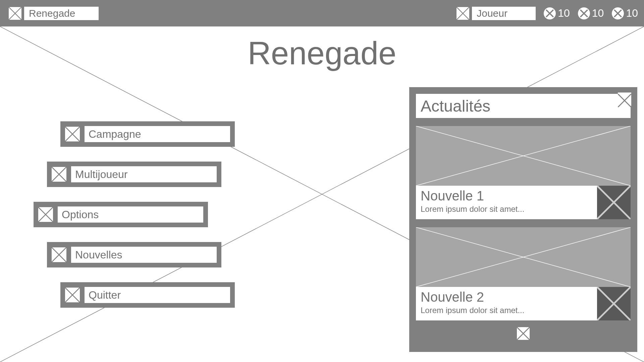 This screenshot has width=644, height=362. Describe the element at coordinates (455, 106) in the screenshot. I see `news-panel-title: Actualités` at that location.